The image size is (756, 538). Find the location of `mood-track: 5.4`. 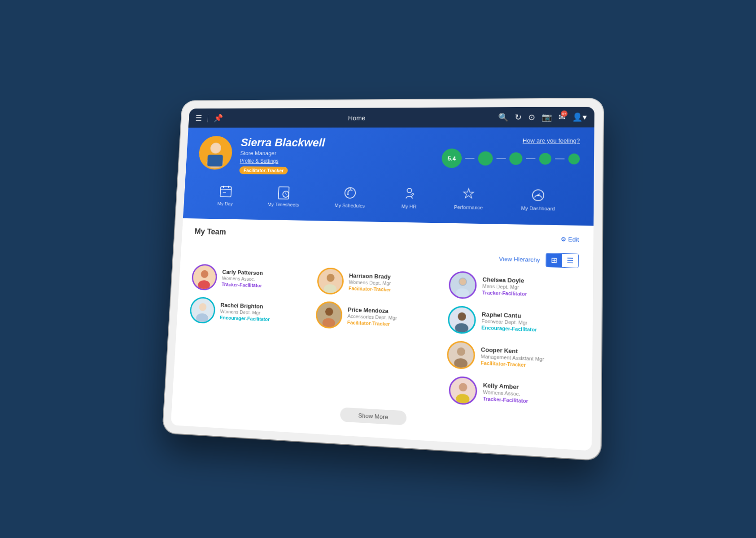

mood-track: 5.4 is located at coordinates (511, 159).